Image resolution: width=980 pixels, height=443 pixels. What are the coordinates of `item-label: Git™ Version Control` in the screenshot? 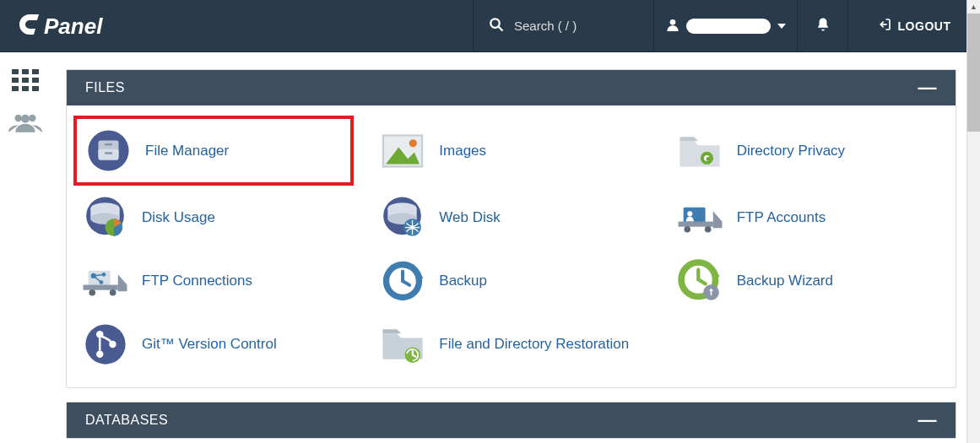 It's located at (209, 344).